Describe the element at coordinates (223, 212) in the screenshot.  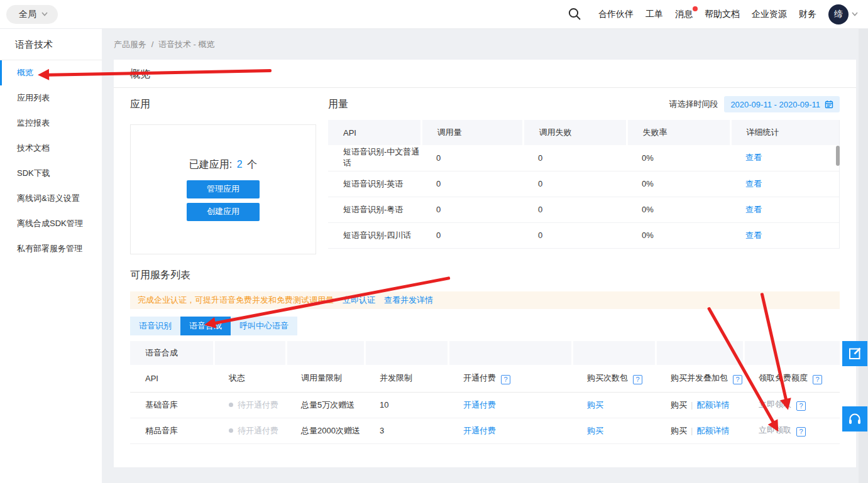
I see `create-app-button: 创建应用` at that location.